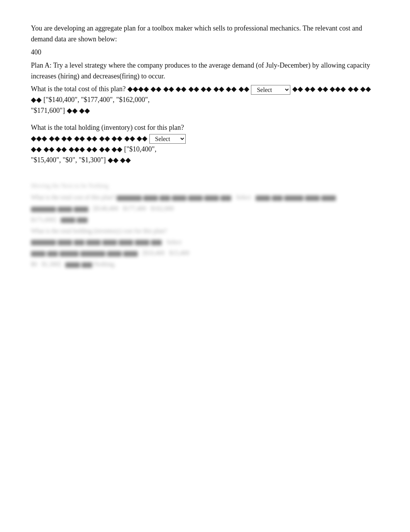  Describe the element at coordinates (168, 138) in the screenshot. I see `q2-select-label: Select $10,400 $15,400 $0 $1,300` at that location.